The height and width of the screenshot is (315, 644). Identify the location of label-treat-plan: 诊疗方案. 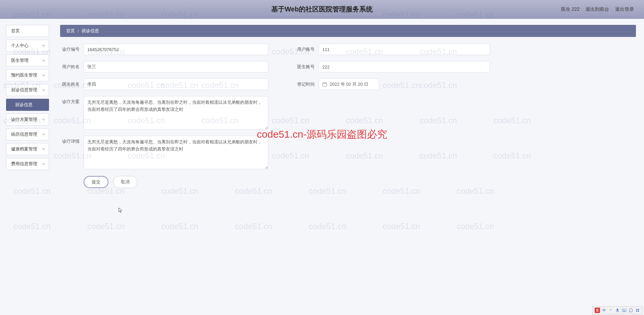
(72, 100).